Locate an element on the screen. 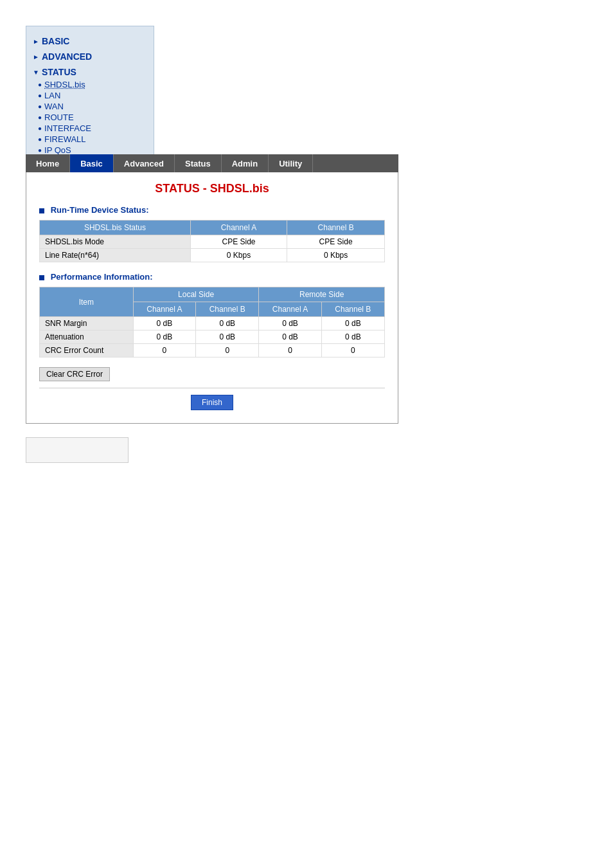 The height and width of the screenshot is (868, 613). performance-table: Item Local Side Remote Side Channel A Ch… is located at coordinates (212, 322).